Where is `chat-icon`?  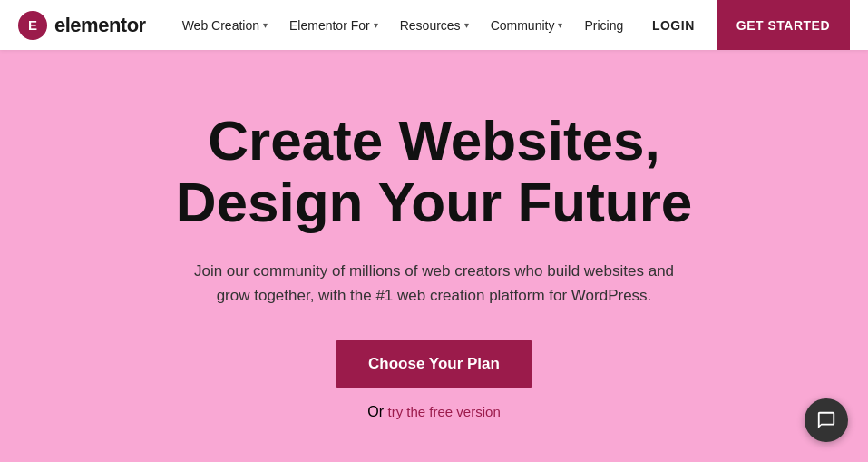 chat-icon is located at coordinates (826, 420).